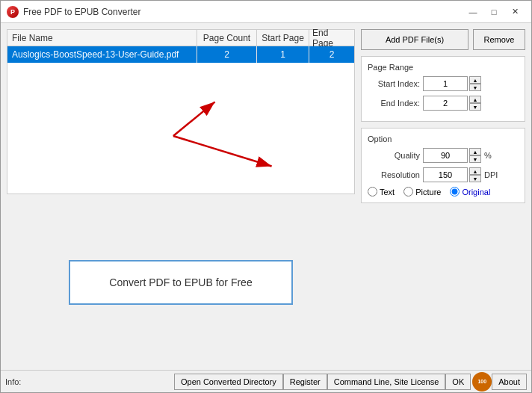 This screenshot has width=532, height=393. Describe the element at coordinates (90, 382) in the screenshot. I see `info-label: Info:` at that location.